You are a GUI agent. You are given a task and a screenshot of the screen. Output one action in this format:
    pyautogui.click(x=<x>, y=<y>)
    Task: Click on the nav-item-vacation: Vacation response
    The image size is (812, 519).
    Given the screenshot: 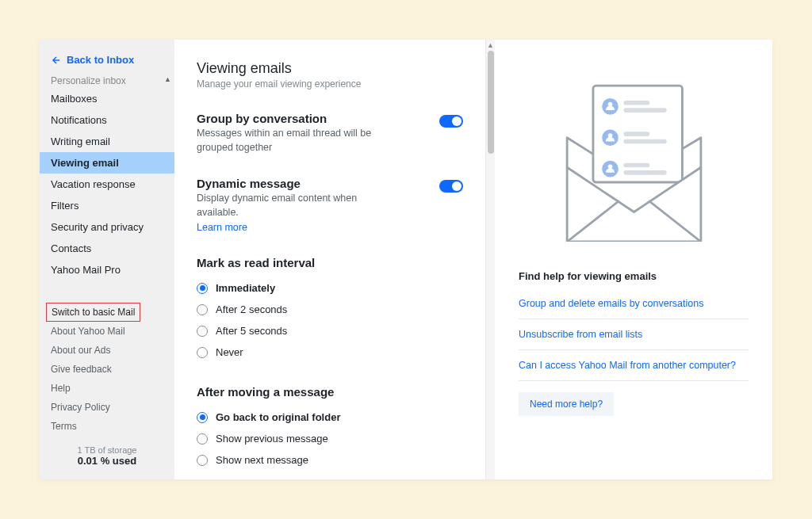 What is the action you would take?
    pyautogui.click(x=107, y=184)
    